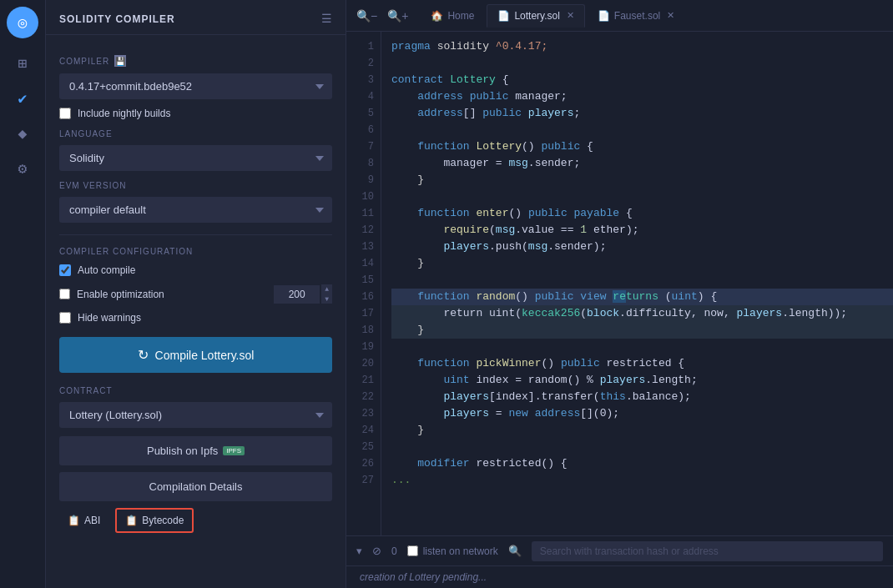  What do you see at coordinates (73, 520) in the screenshot?
I see `abi-copy-icon: 📋` at bounding box center [73, 520].